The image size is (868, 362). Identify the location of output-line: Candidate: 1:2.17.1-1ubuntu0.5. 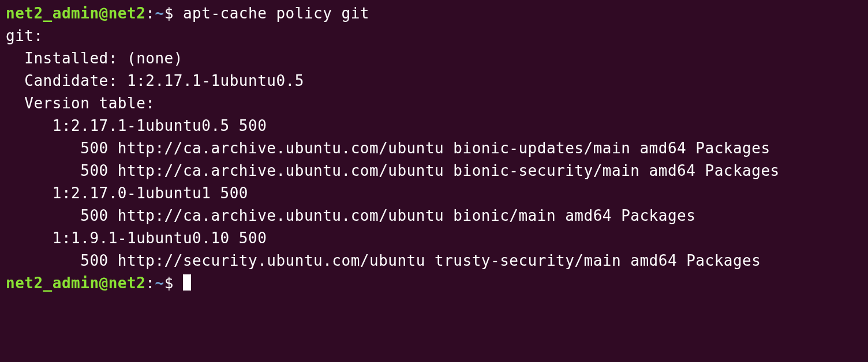
(155, 81).